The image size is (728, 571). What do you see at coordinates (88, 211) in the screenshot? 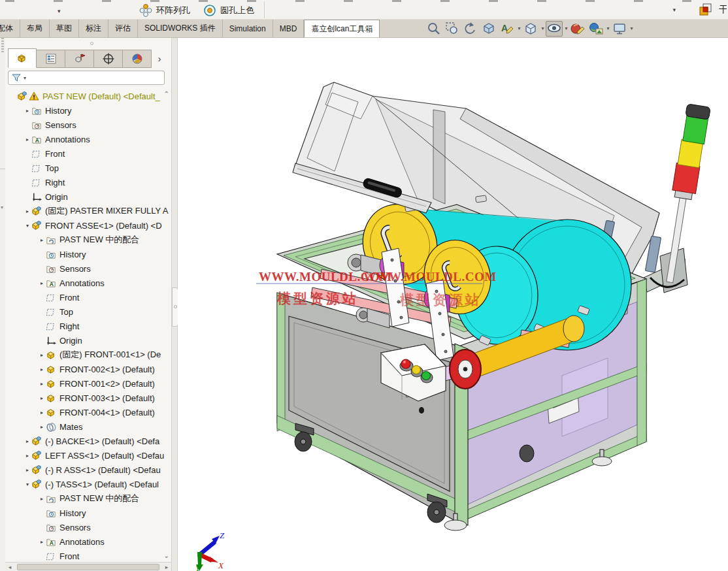
I see `tree-item: ▸(固定) PASTER MIXER FULLY A` at bounding box center [88, 211].